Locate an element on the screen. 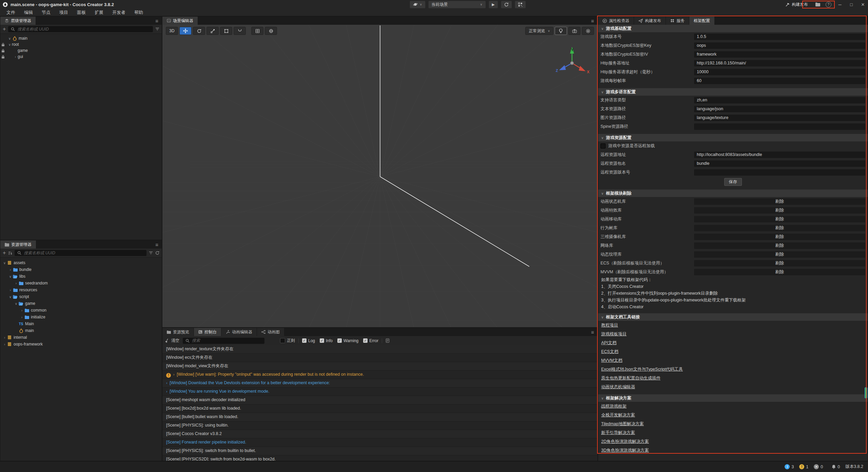 The width and height of the screenshot is (868, 472). scene-selector-dropdown: 当前场景 ∨ is located at coordinates (457, 5).